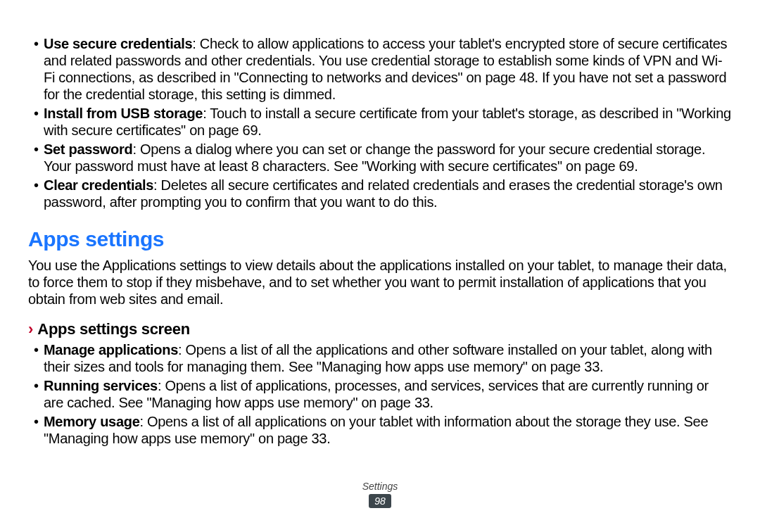 The width and height of the screenshot is (760, 532). Describe the element at coordinates (118, 44) in the screenshot. I see `bullet-term: Use secure credentials` at that location.